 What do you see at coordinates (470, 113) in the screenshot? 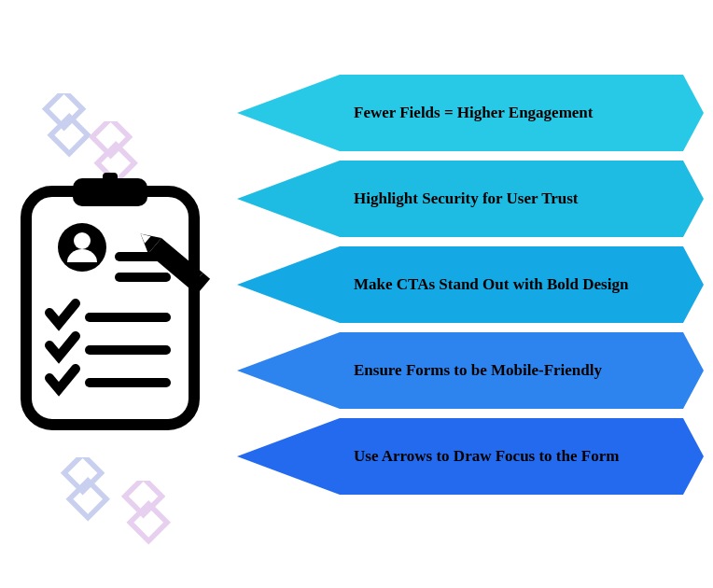
I see `tip-arrow-1: Fewer Fields = Higher Engagement` at bounding box center [470, 113].